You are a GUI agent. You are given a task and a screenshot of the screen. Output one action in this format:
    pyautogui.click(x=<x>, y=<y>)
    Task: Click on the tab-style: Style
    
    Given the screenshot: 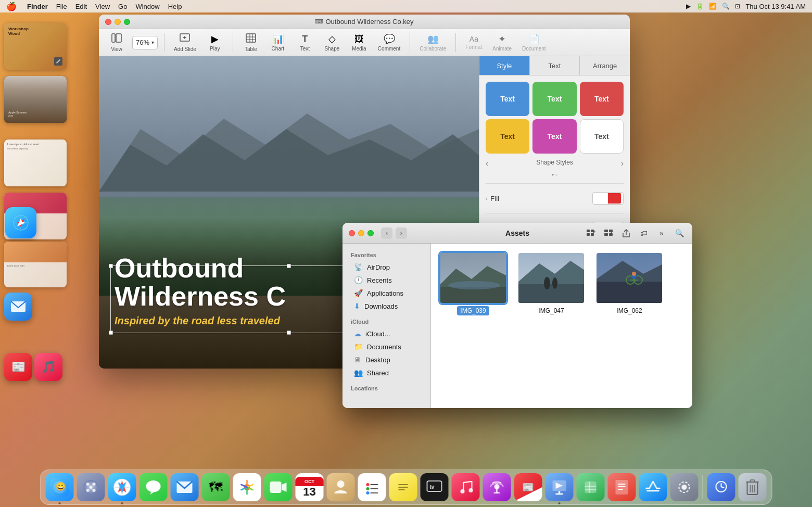 What is the action you would take?
    pyautogui.click(x=505, y=66)
    